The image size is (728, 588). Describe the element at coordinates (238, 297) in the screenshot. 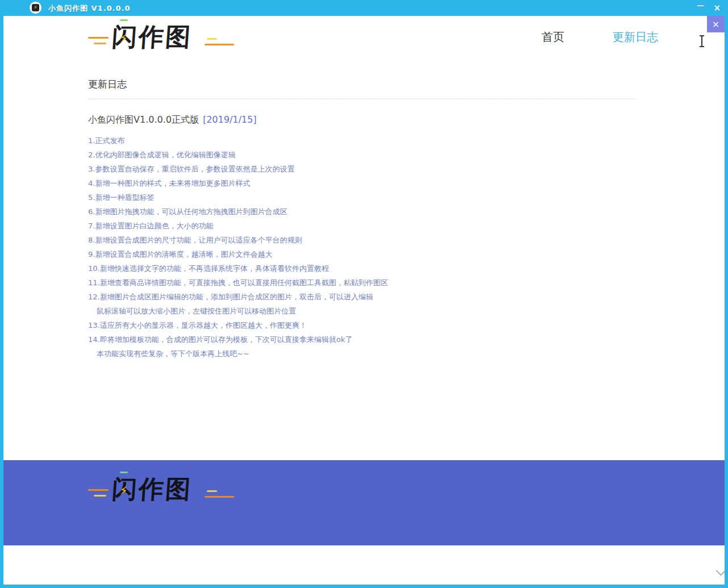

I see `changelog-line: 12.新增图片合成区图片编辑的功能，添加到图片合成区的图片，双击后，可以进入编辑` at that location.